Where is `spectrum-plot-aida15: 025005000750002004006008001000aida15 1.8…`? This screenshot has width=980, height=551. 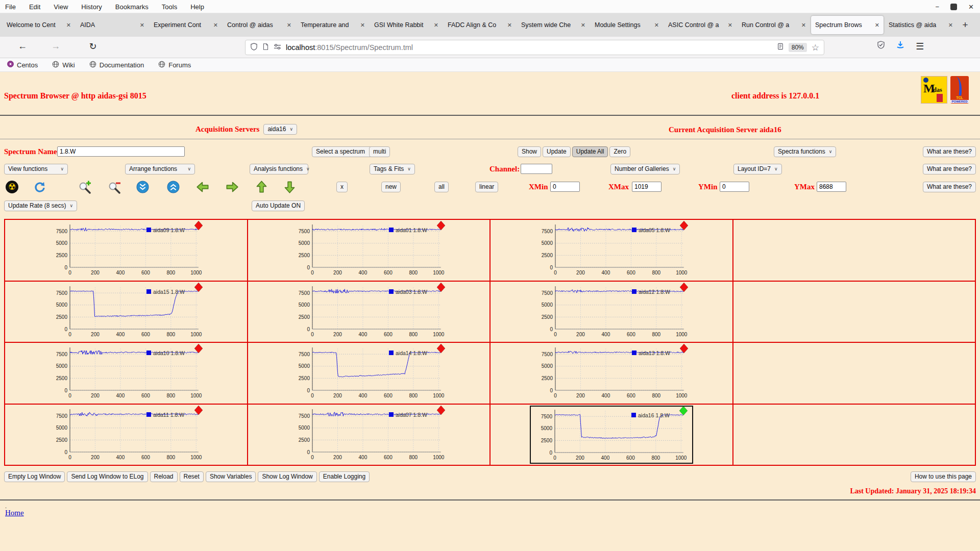
spectrum-plot-aida15: 025005000750002004006008001000aida15 1.8… is located at coordinates (126, 312).